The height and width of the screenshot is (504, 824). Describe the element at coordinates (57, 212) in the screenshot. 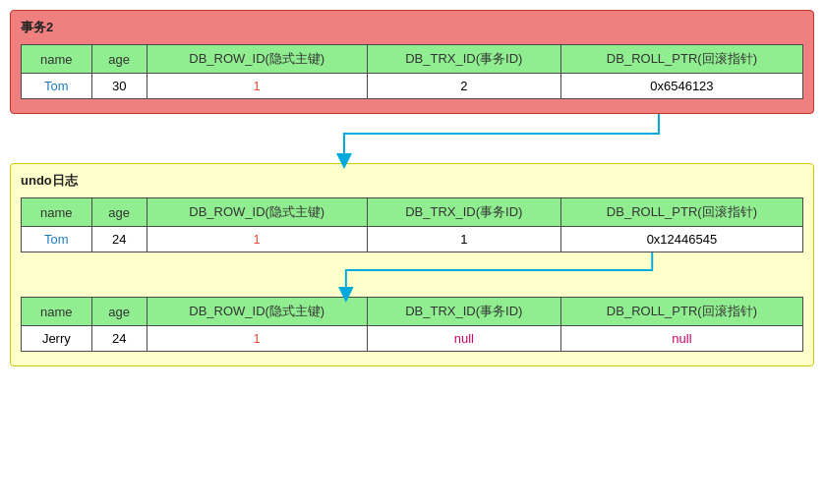

I see `undo1-th-name: name` at that location.